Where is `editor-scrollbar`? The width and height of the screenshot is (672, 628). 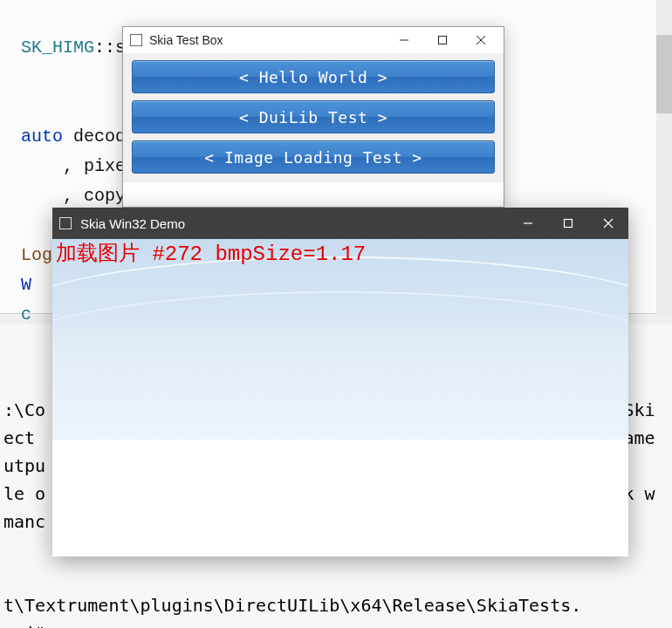
editor-scrollbar is located at coordinates (664, 157).